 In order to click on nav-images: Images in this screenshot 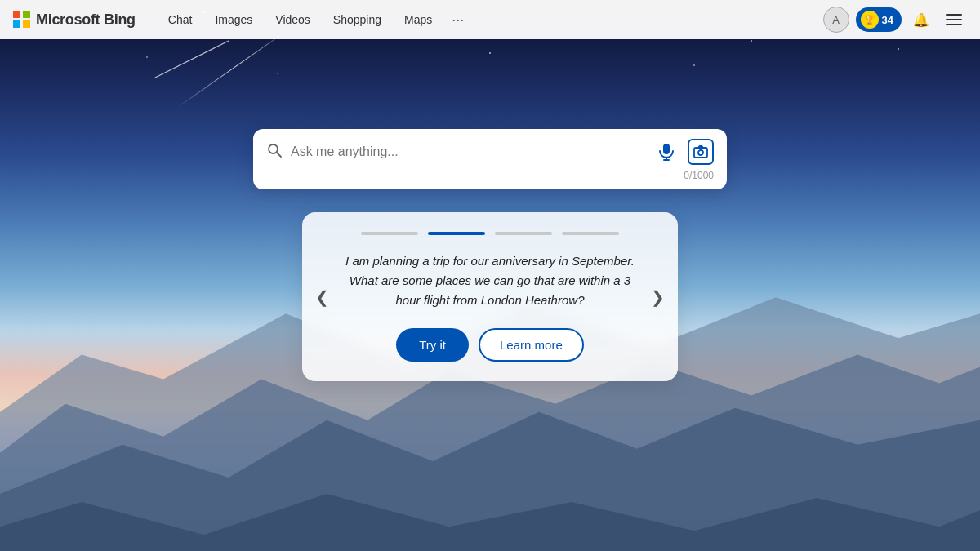, I will do `click(234, 20)`.